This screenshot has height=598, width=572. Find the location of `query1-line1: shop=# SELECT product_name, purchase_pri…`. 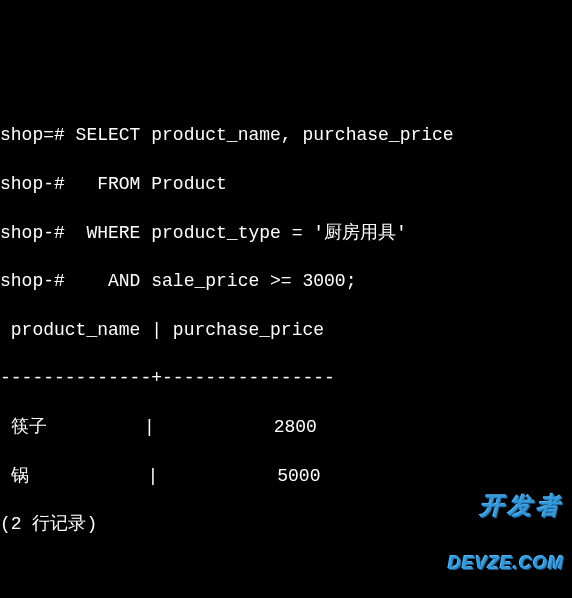

query1-line1: shop=# SELECT product_name, purchase_pri… is located at coordinates (286, 135).